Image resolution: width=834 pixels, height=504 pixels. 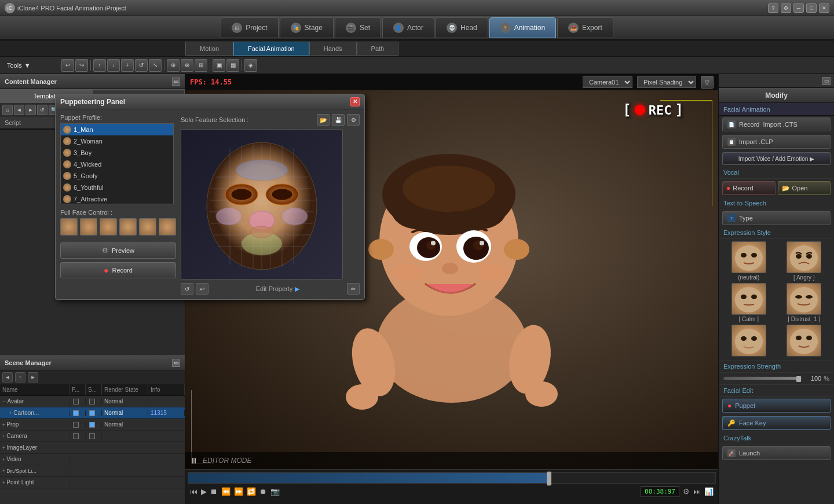 What do you see at coordinates (707, 82) in the screenshot?
I see `viewport-settings-button: ▽` at bounding box center [707, 82].